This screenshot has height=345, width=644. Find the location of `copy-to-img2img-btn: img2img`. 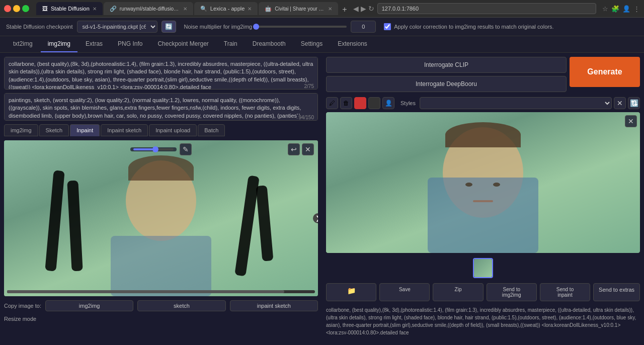

copy-to-img2img-btn: img2img is located at coordinates (90, 306).